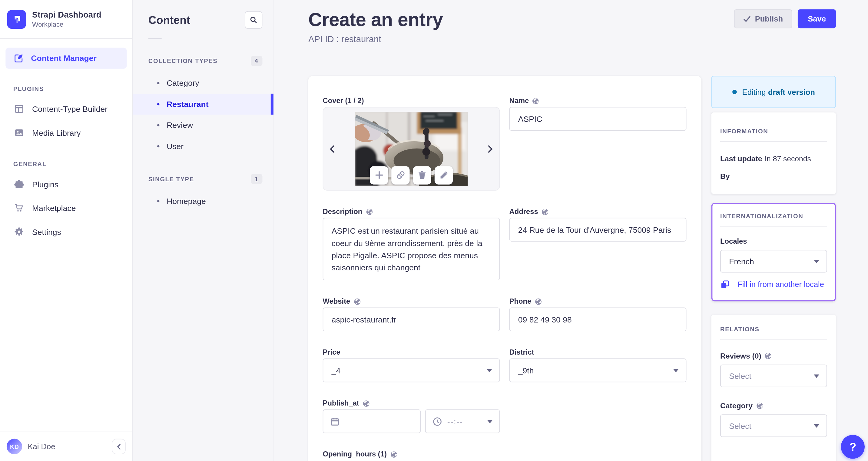 The height and width of the screenshot is (461, 868). I want to click on strapi-logo, so click(17, 19).